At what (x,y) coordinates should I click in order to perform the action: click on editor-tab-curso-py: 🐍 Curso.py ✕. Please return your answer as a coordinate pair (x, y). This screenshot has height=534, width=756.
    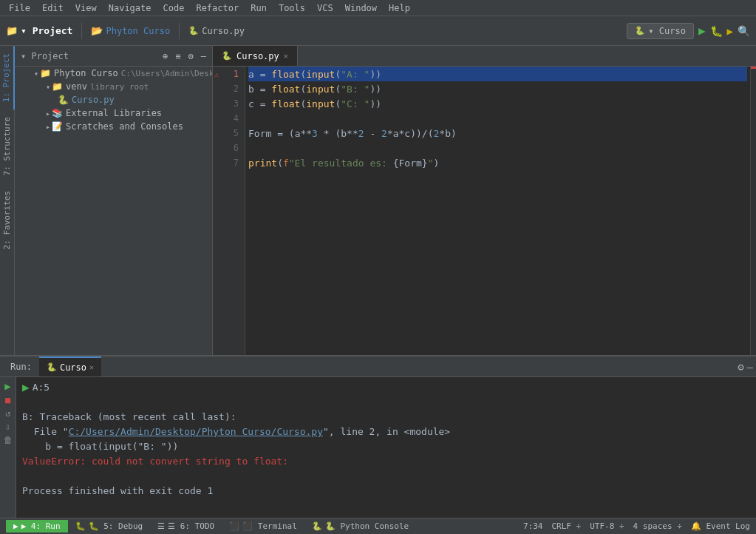
    Looking at the image, I should click on (256, 56).